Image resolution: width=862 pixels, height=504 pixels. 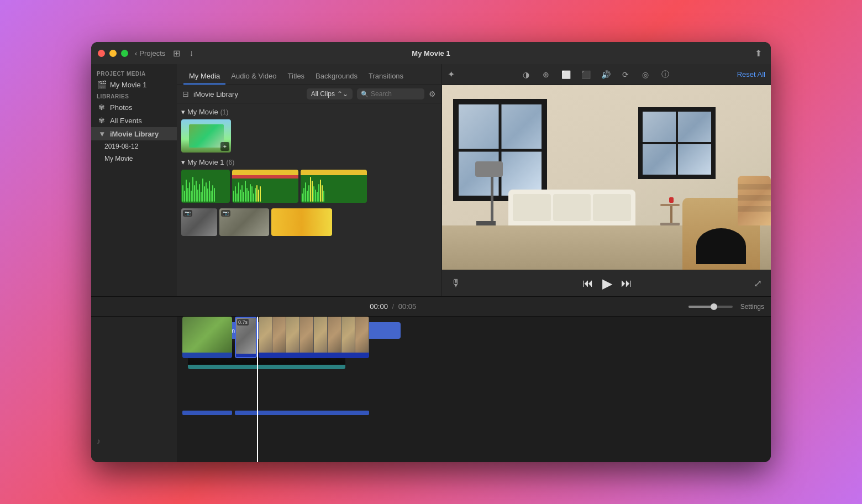 What do you see at coordinates (606, 75) in the screenshot?
I see `audio-icon: 🔊` at bounding box center [606, 75].